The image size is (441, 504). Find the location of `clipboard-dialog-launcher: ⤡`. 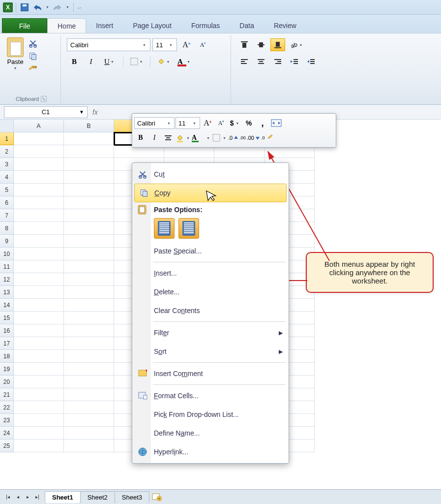

clipboard-dialog-launcher: ⤡ is located at coordinates (44, 99).